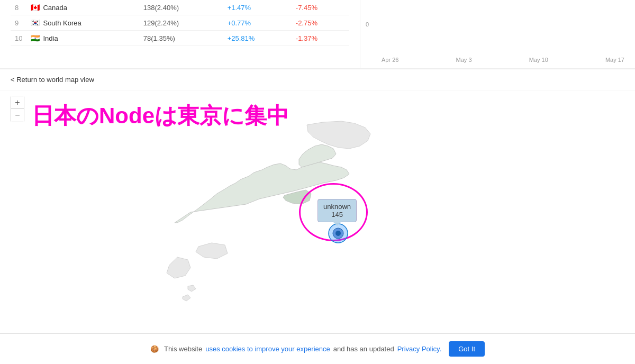 Image resolution: width=635 pixels, height=364 pixels. I want to click on zoom-controls: + −, so click(17, 109).